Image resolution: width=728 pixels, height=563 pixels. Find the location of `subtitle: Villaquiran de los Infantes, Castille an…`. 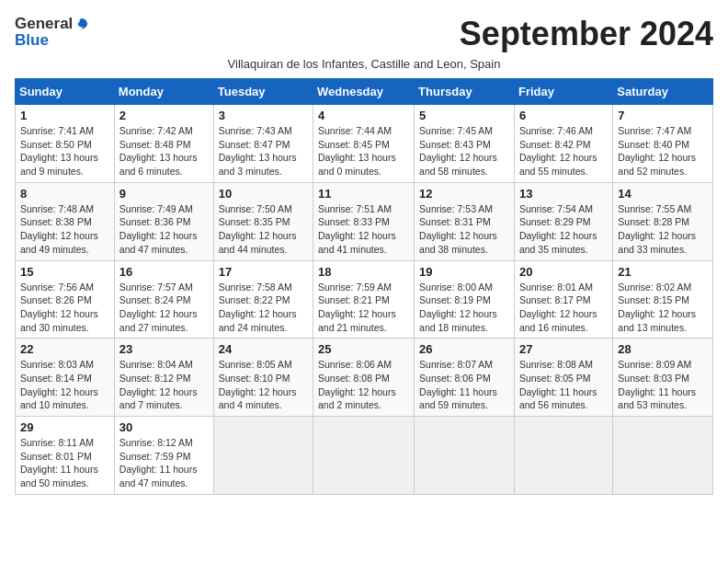

subtitle: Villaquiran de los Infantes, Castille an… is located at coordinates (364, 64).